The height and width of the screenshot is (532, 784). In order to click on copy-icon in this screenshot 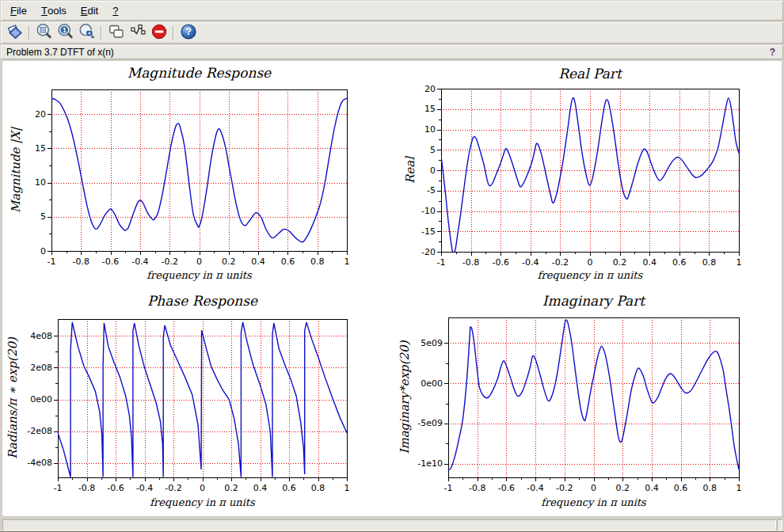, I will do `click(116, 33)`.